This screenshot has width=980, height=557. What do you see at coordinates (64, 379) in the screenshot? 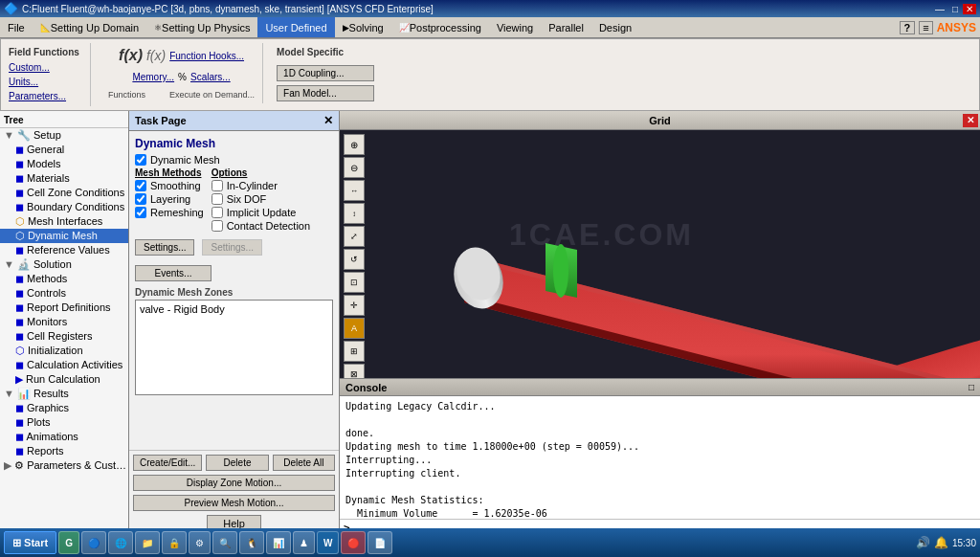
I see `tree-run-calculation: ▶ Run Calculation` at bounding box center [64, 379].